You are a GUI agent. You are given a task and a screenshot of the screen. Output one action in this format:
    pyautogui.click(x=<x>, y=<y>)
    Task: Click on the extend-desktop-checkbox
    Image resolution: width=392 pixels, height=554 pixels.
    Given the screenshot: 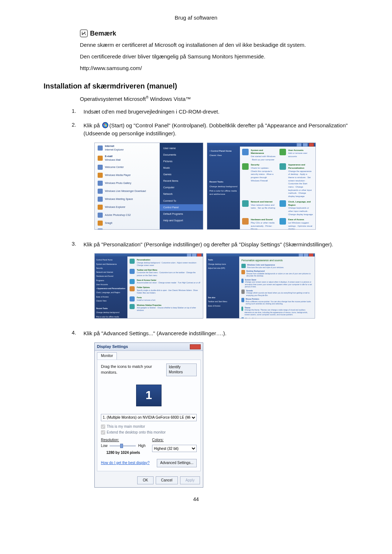 What is the action you would take?
    pyautogui.click(x=103, y=432)
    